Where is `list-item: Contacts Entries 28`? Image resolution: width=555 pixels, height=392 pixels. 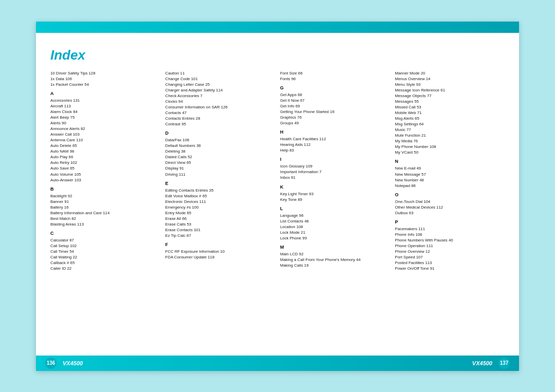 list-item: Contacts Entries 28 is located at coordinates (220, 118).